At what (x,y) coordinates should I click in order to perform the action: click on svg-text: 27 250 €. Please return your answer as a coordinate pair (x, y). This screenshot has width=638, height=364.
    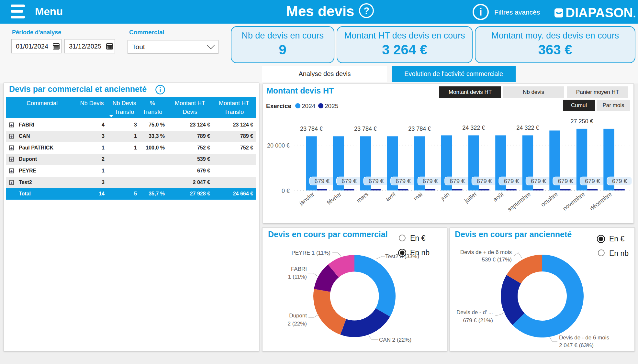
    Looking at the image, I should click on (582, 121).